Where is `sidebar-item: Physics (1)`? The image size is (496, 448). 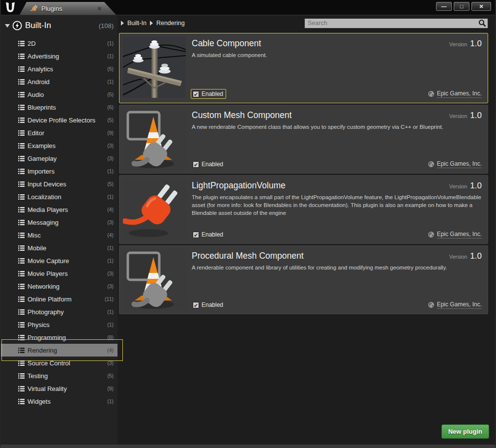 sidebar-item: Physics (1) is located at coordinates (59, 325).